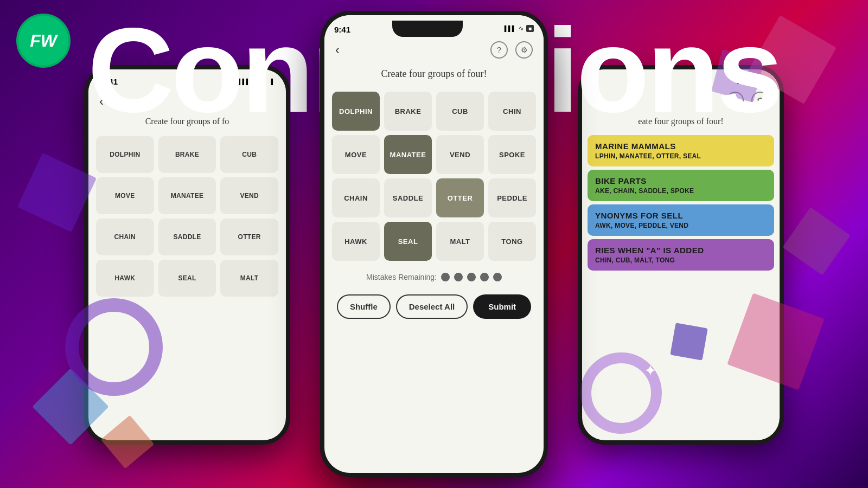 The height and width of the screenshot is (488, 868). Describe the element at coordinates (401, 277) in the screenshot. I see `mistakes-label: Mistakes Remaining:` at that location.